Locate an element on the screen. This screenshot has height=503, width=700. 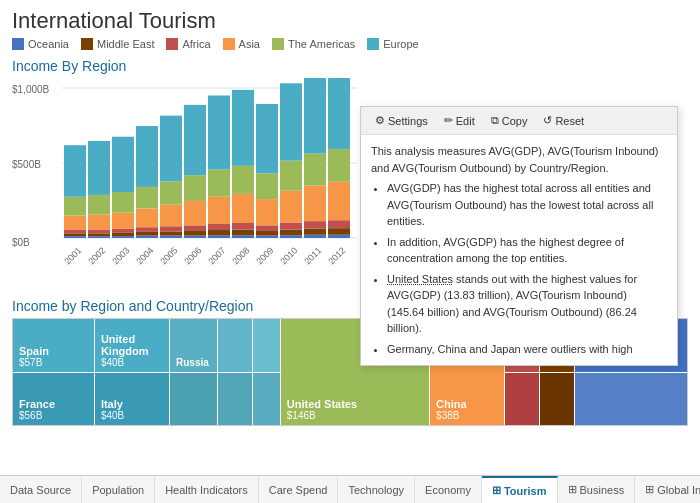
tab-tourism: ⊞Tourism is located at coordinates (520, 490).